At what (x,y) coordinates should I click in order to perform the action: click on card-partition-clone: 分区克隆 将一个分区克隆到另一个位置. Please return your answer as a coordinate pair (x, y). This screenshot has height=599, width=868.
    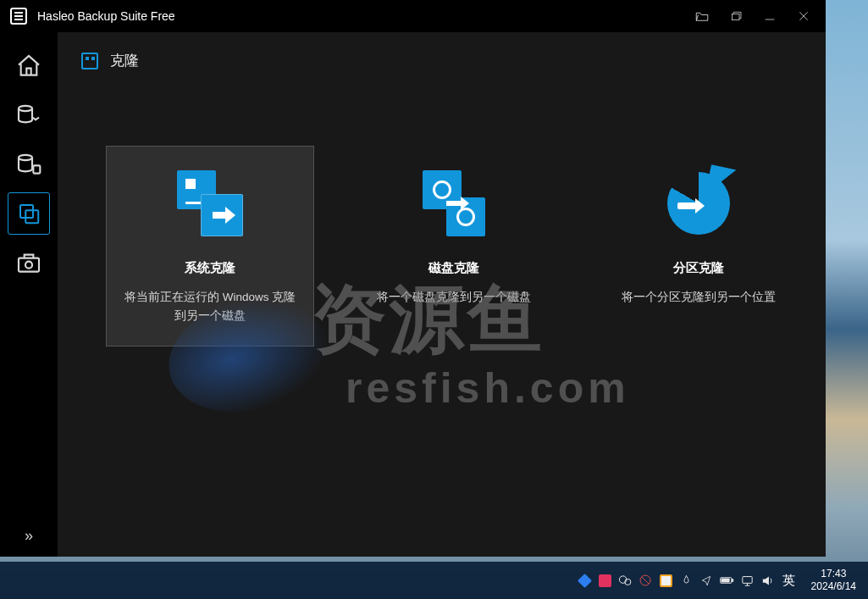
    Looking at the image, I should click on (699, 246).